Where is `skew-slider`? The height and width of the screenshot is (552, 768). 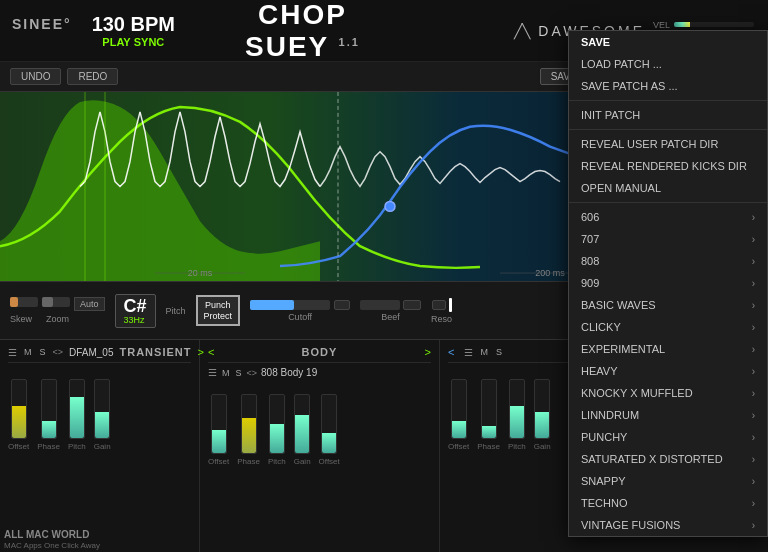 skew-slider is located at coordinates (24, 302).